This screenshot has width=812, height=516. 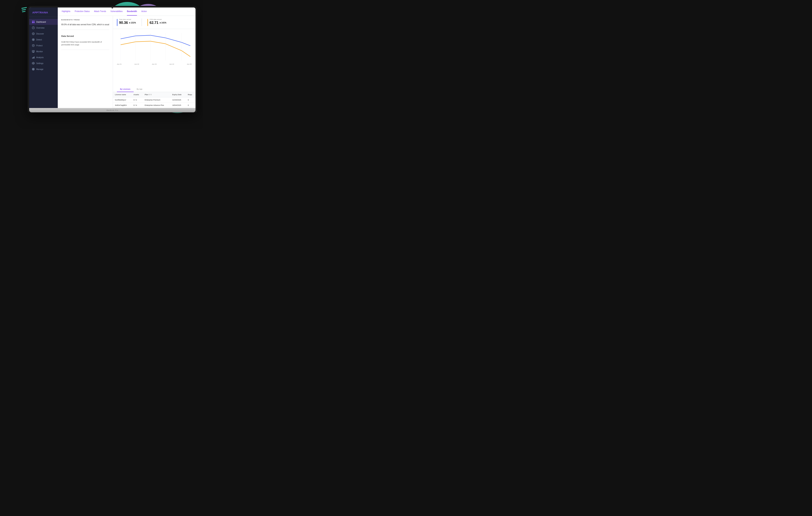 I want to click on sidebar-item-detect: Detect, so click(x=44, y=40).